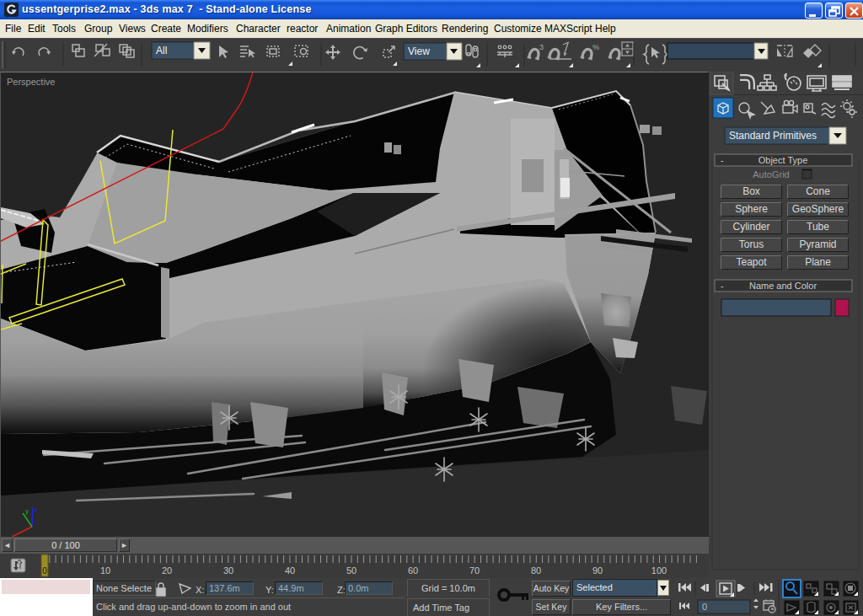 This screenshot has height=616, width=863. I want to click on svg-text: 90, so click(598, 570).